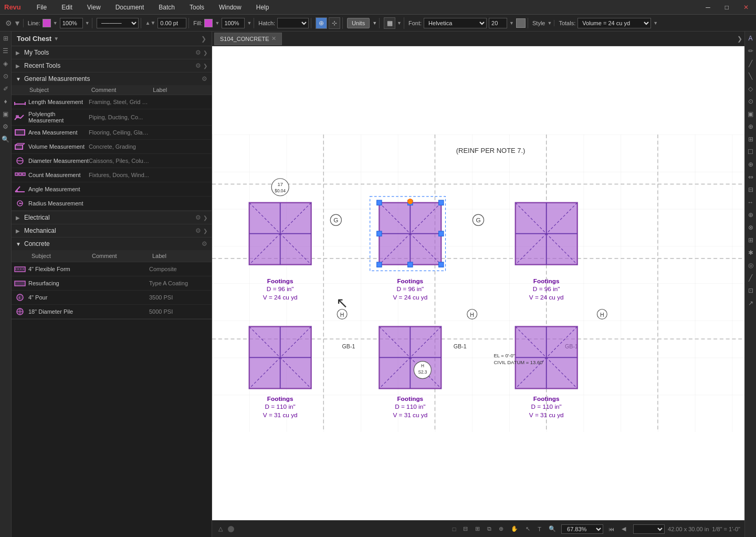 The image size is (756, 537). What do you see at coordinates (649, 529) in the screenshot?
I see `page-select` at bounding box center [649, 529].